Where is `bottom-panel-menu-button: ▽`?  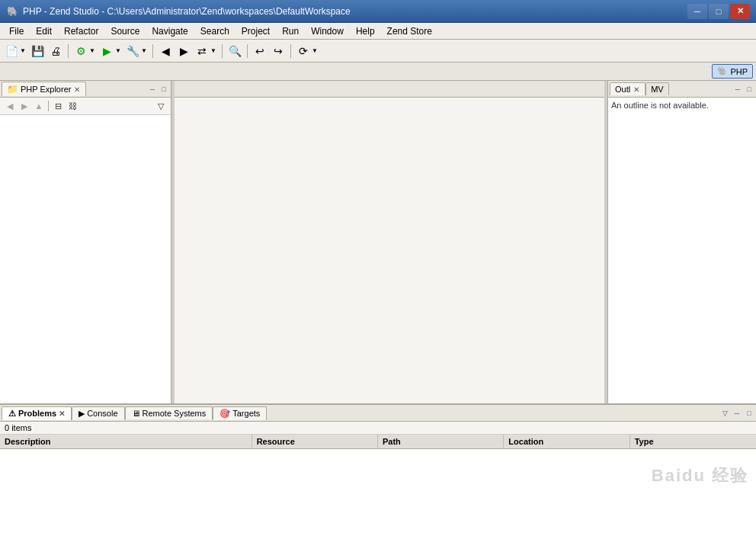
bottom-panel-menu-button: ▽ is located at coordinates (725, 413).